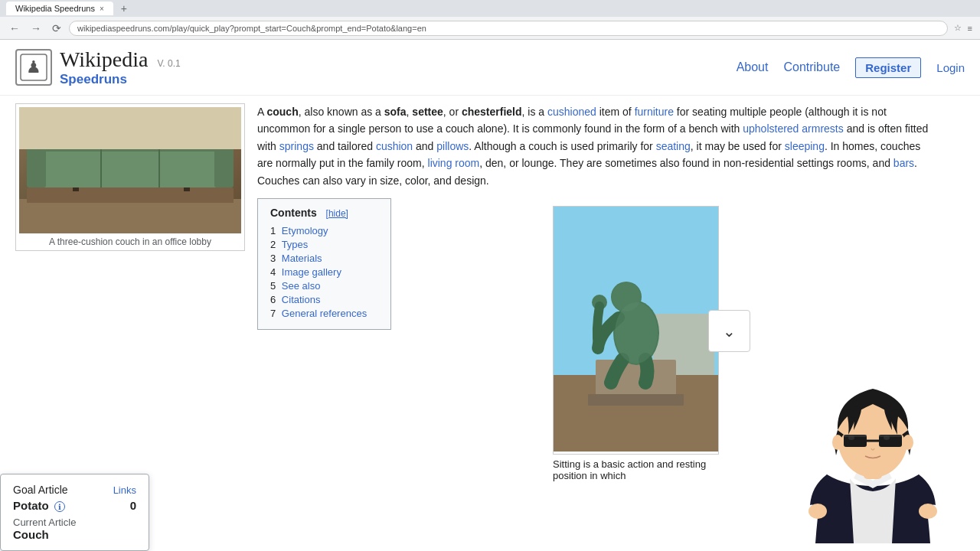 The width and height of the screenshot is (980, 551). Describe the element at coordinates (325, 300) in the screenshot. I see `list-item: 6 Citations` at that location.